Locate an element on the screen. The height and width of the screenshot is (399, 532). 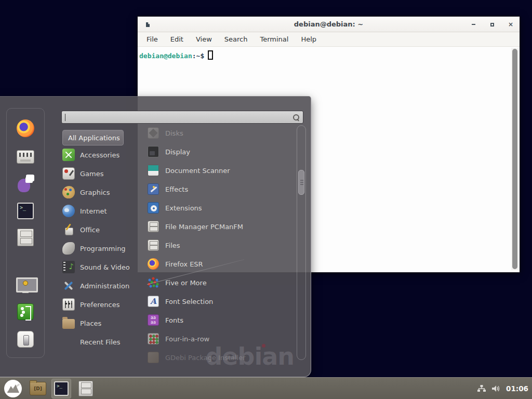
category-list: All Applications Accessories Games Graph… is located at coordinates (104, 241).